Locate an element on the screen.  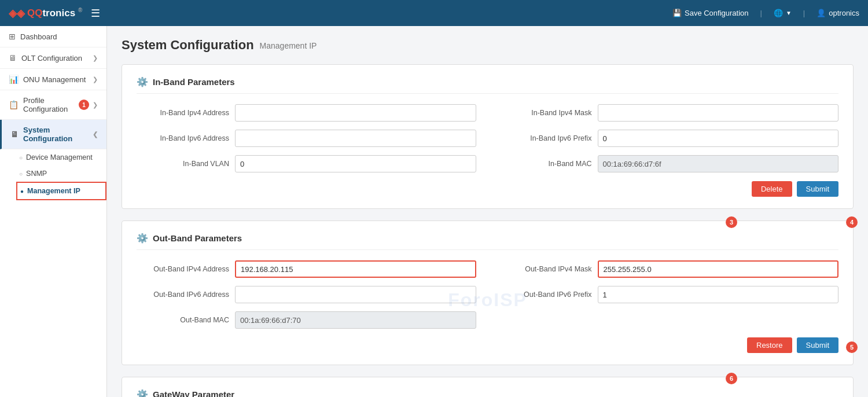
sidebar-item-dashboard: ⊞ Dashboard is located at coordinates (53, 37).